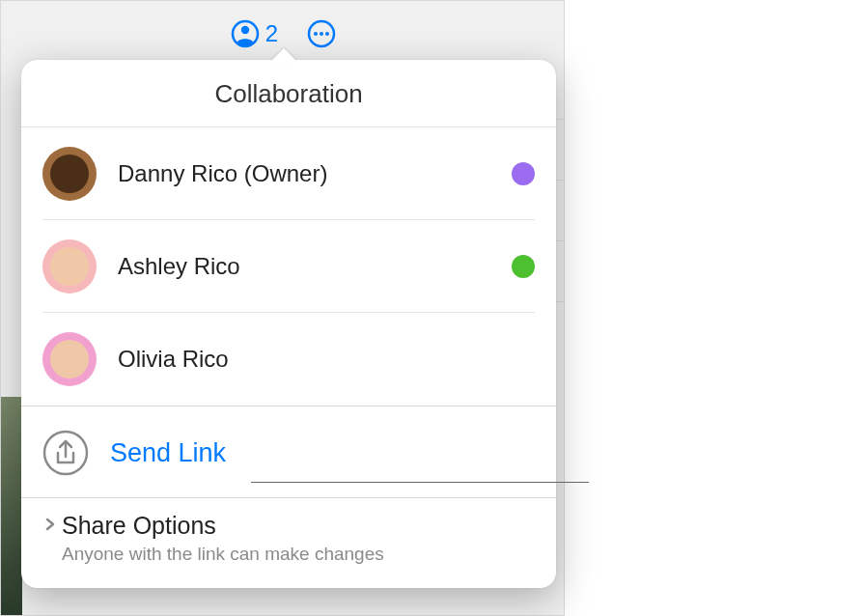 The image size is (863, 616). Describe the element at coordinates (168, 454) in the screenshot. I see `send-link-label: Send Link` at that location.